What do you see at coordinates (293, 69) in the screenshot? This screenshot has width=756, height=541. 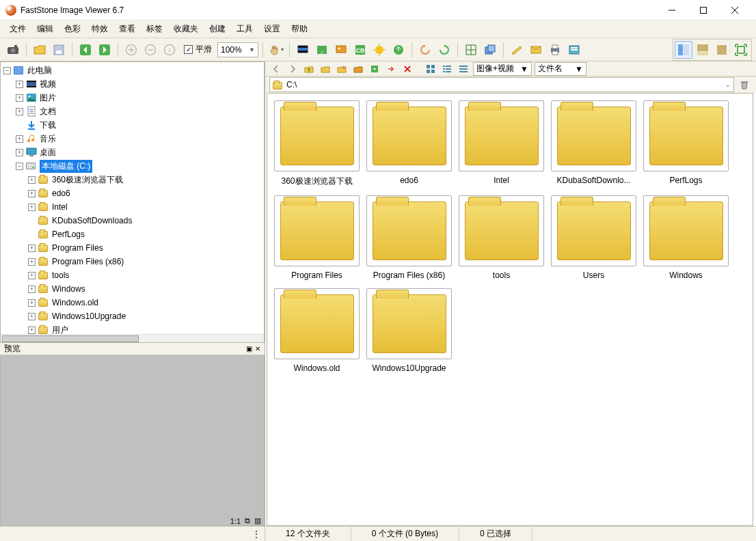 I see `history-fwd-button` at bounding box center [293, 69].